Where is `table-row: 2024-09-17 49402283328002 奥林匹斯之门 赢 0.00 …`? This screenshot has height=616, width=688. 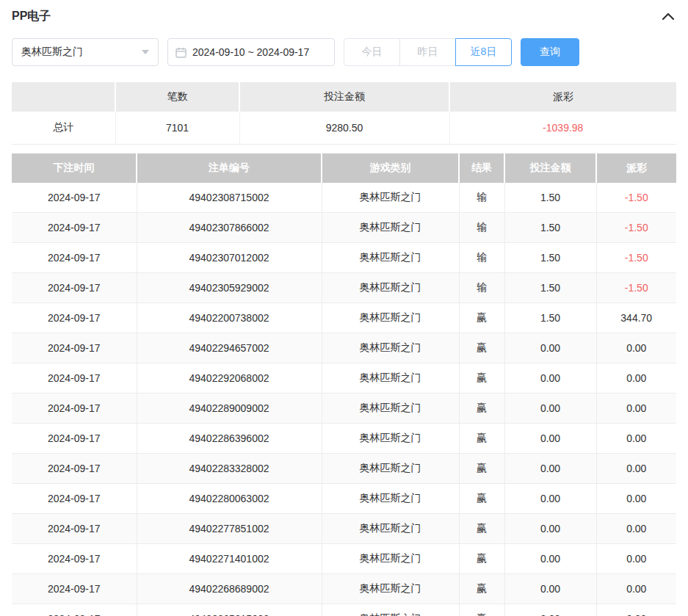 table-row: 2024-09-17 49402283328002 奥林匹斯之门 赢 0.00 … is located at coordinates (344, 468).